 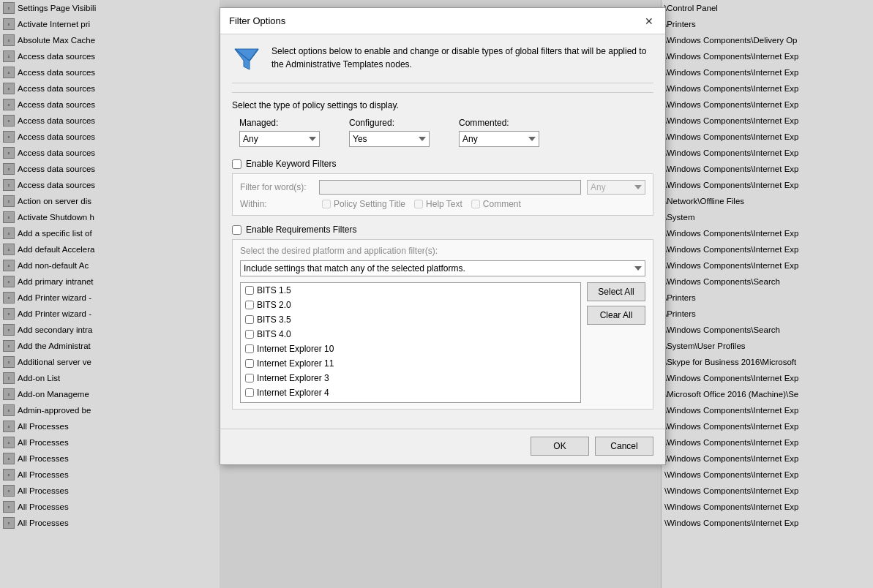 What do you see at coordinates (443, 132) in the screenshot?
I see `policy-type-row: Managed: Any Yes No Configured: Any Yes …` at bounding box center [443, 132].